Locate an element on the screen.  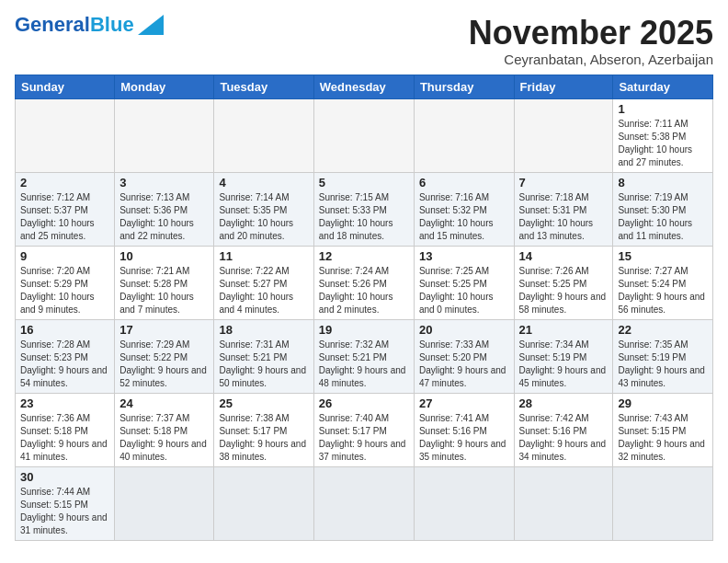
day-info: Sunrise: 7:21 AM Sunset: 5:28 PM Dayligh… is located at coordinates (164, 291).